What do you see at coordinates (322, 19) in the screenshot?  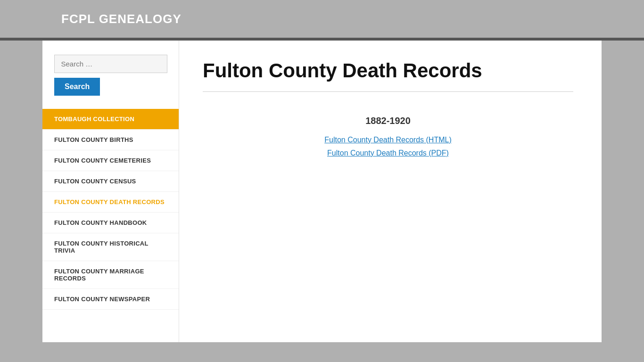 I see `site-header: FCPL GENEALOGY` at bounding box center [322, 19].